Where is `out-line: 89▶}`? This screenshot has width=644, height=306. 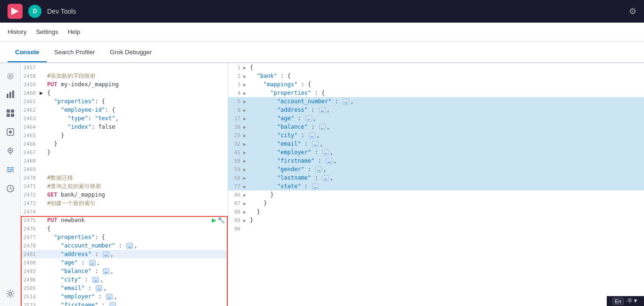 out-line: 89▶} is located at coordinates (436, 220).